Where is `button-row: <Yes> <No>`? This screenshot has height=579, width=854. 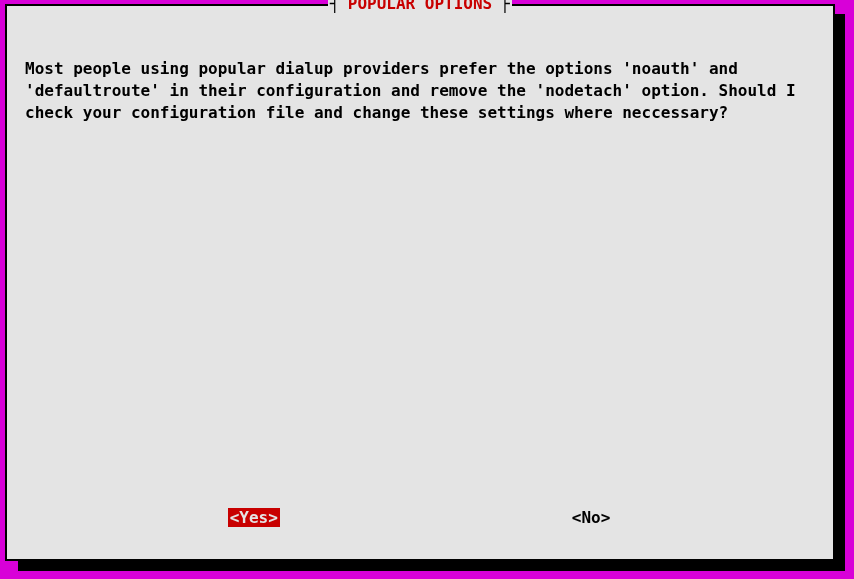 button-row: <Yes> <No> is located at coordinates (420, 518).